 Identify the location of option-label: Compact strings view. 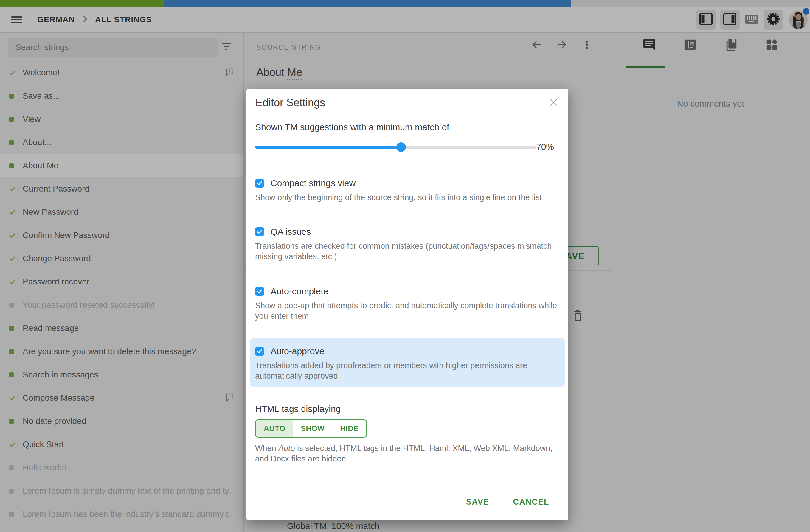
(313, 183).